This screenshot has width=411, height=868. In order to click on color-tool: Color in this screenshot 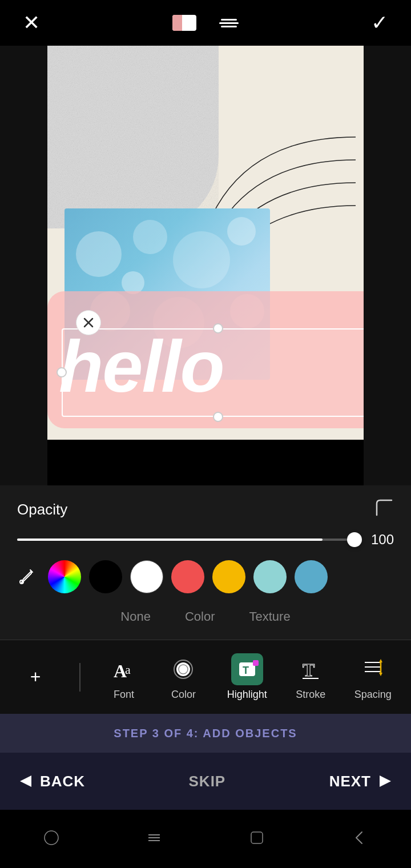, I will do `click(183, 677)`.